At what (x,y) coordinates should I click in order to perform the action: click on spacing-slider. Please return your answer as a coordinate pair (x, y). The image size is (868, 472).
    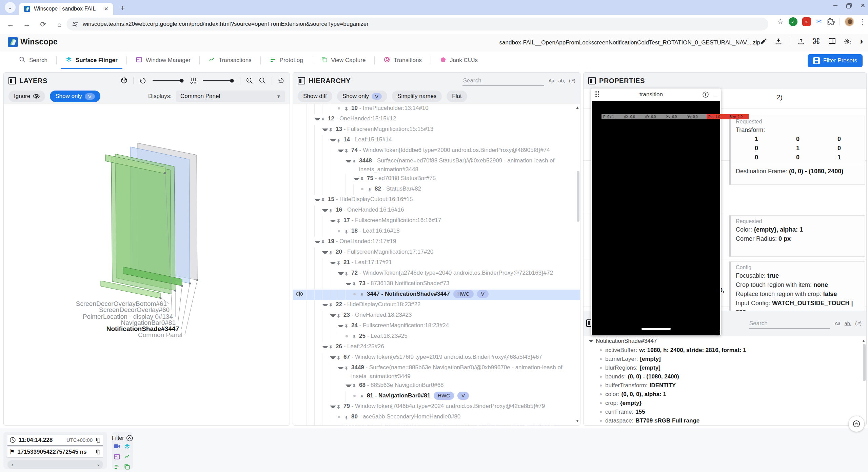
    Looking at the image, I should click on (218, 81).